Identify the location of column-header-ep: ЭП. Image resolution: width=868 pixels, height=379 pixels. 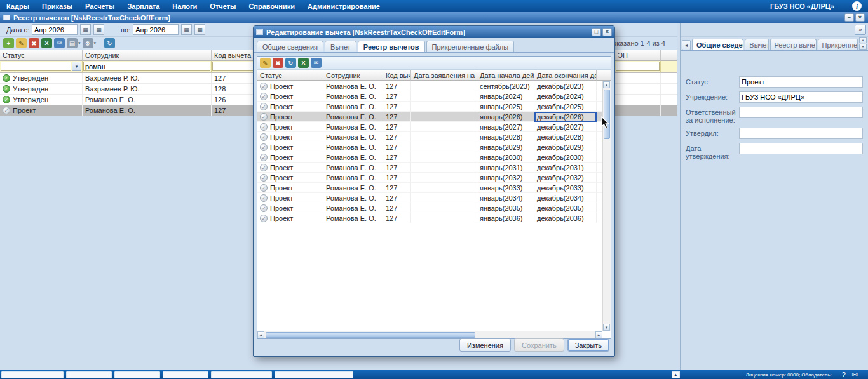
(638, 55).